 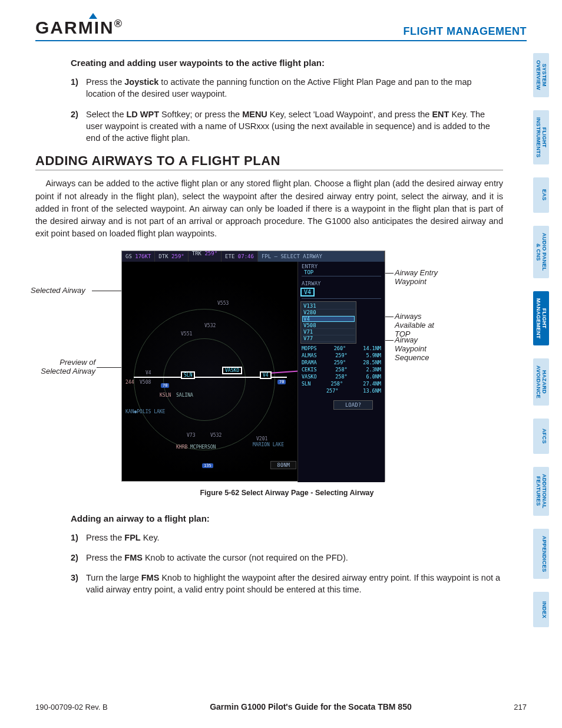 I want to click on callout-entry-wp: Airway Entry Waypoint, so click(x=418, y=277).